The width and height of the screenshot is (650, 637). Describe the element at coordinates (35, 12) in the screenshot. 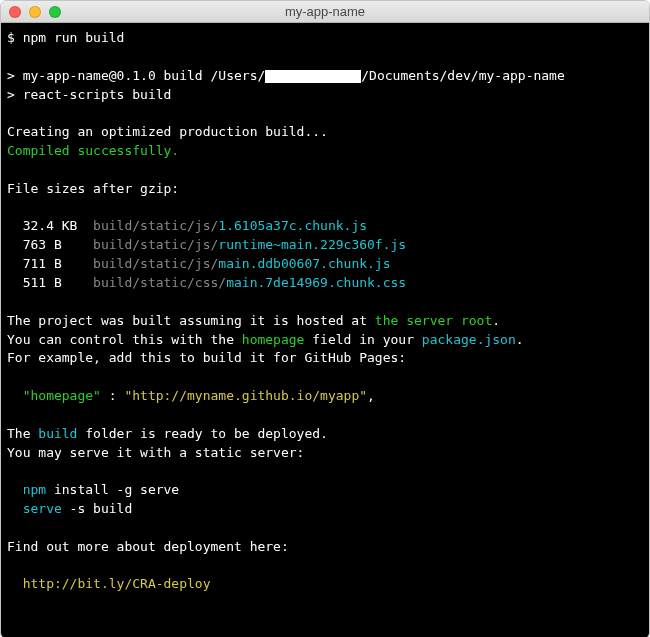

I see `minimize-icon` at that location.